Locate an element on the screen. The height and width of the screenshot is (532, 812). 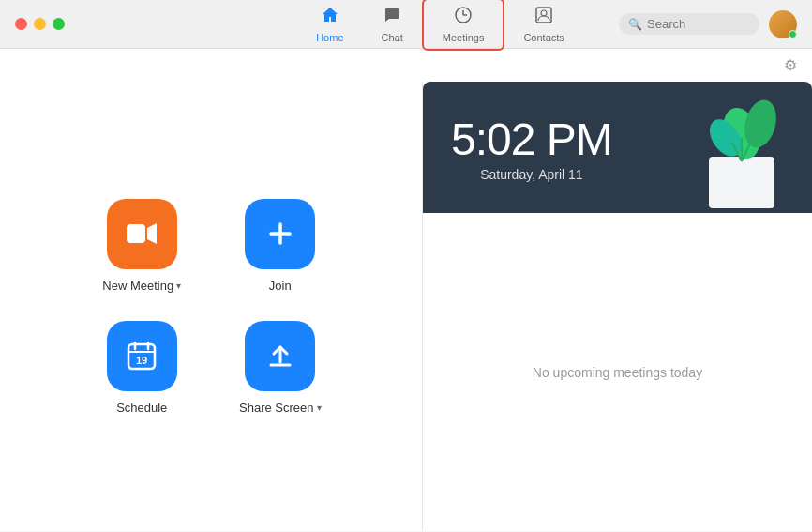
avatar is located at coordinates (783, 24).